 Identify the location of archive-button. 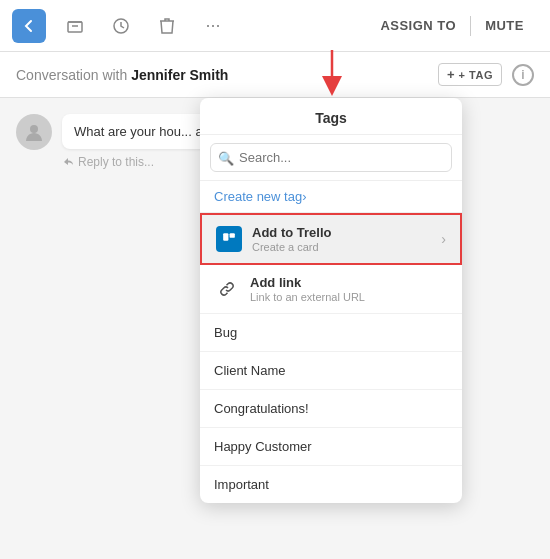
(75, 26).